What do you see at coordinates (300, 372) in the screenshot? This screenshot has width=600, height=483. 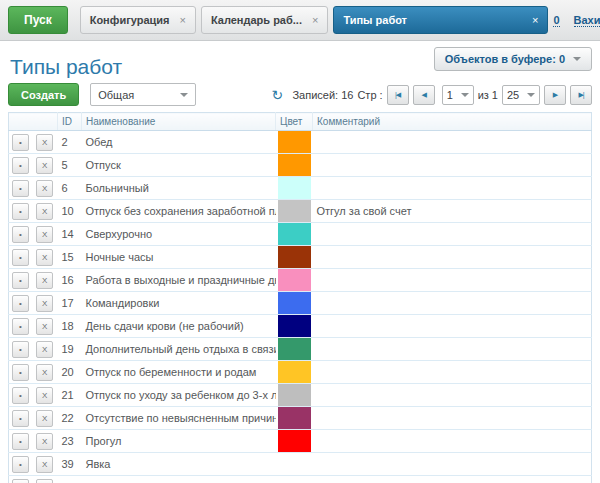 I see `table-row: • X 20 Отпуск по беременности и родам` at bounding box center [300, 372].